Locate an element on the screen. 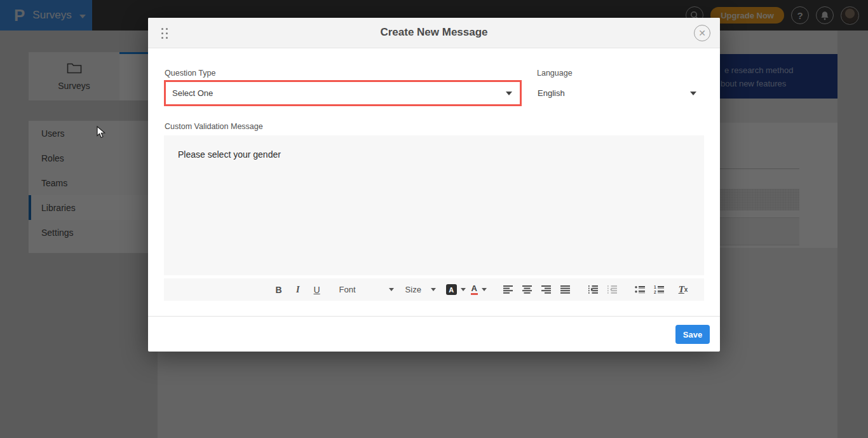 The width and height of the screenshot is (868, 438). underline-button: U is located at coordinates (317, 290).